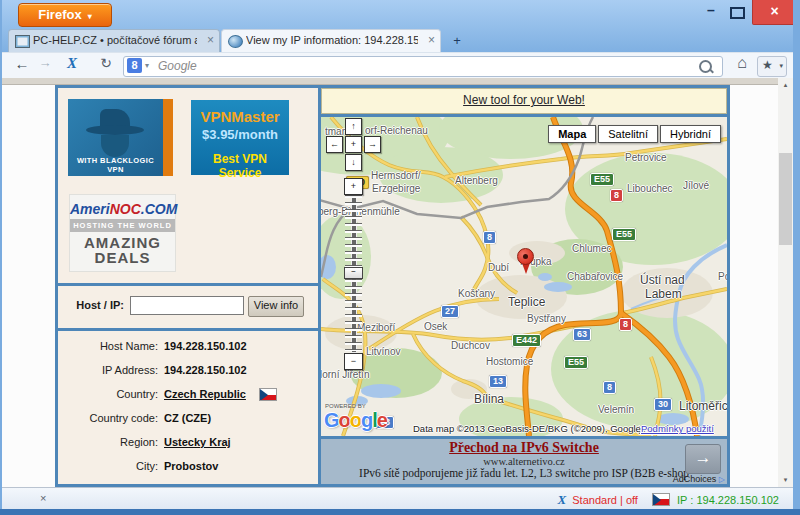 The height and width of the screenshot is (515, 800). What do you see at coordinates (524, 473) in the screenshot?
I see `ad-body: IPv6 sítě podporujeme již řadu let. L2, …` at bounding box center [524, 473].